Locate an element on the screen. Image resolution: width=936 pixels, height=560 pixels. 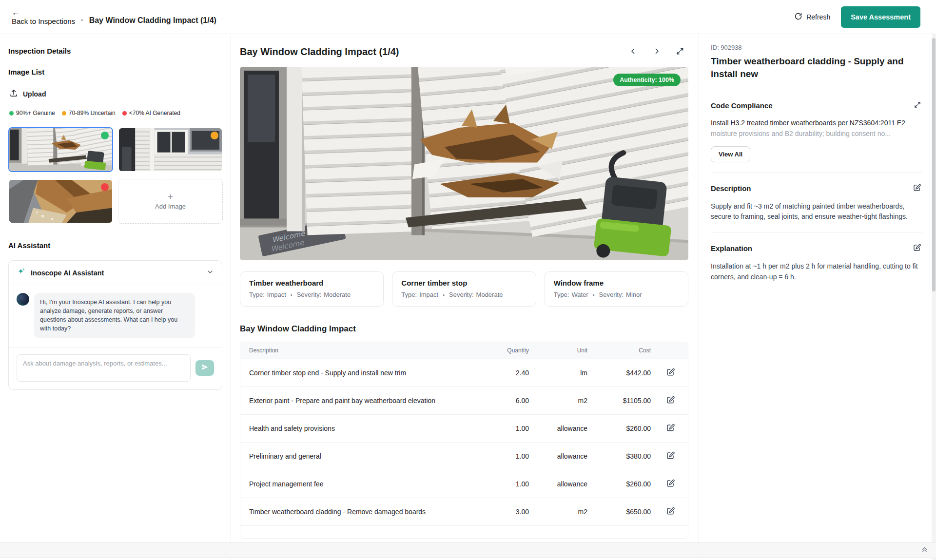
edit-explanation-button is located at coordinates (917, 249).